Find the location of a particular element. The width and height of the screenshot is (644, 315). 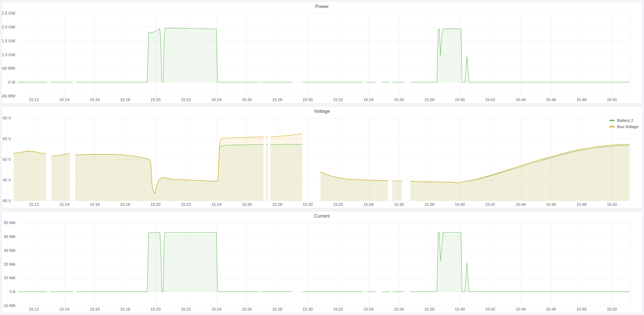

legend-label-bus-voltage: Bus Voltage is located at coordinates (628, 127).